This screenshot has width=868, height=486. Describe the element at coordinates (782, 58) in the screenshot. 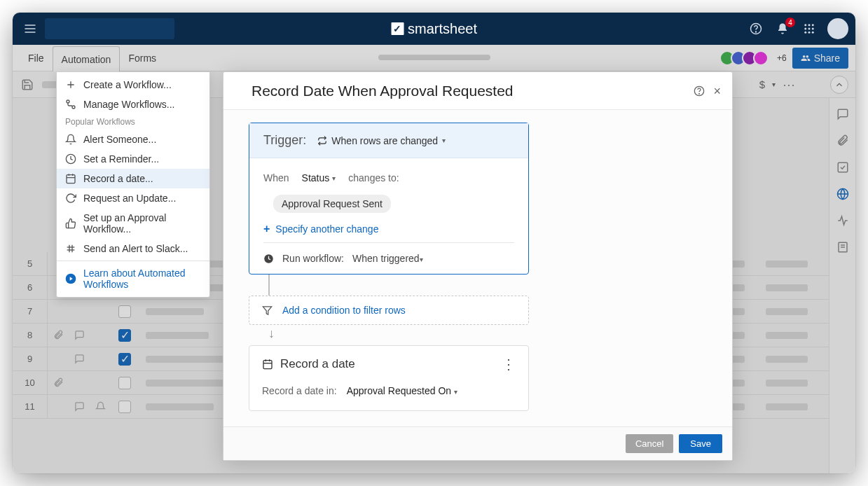

I see `collaborator-overflow-count: +6` at that location.